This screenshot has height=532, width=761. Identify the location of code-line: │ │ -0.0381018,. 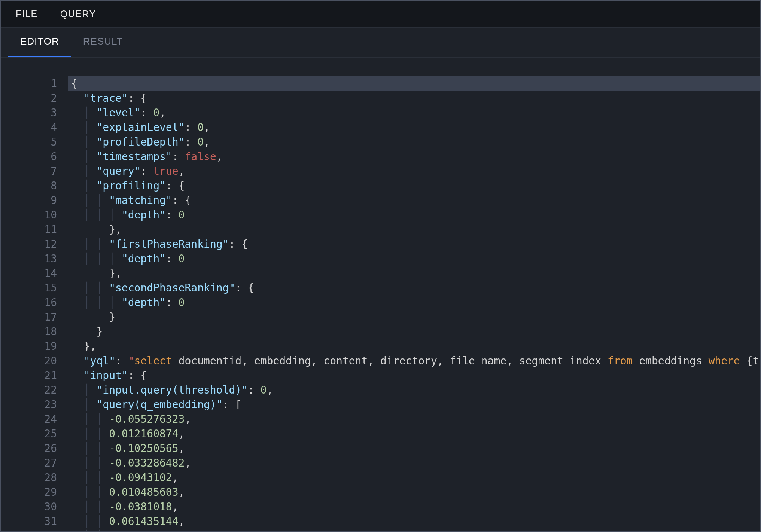
(414, 507).